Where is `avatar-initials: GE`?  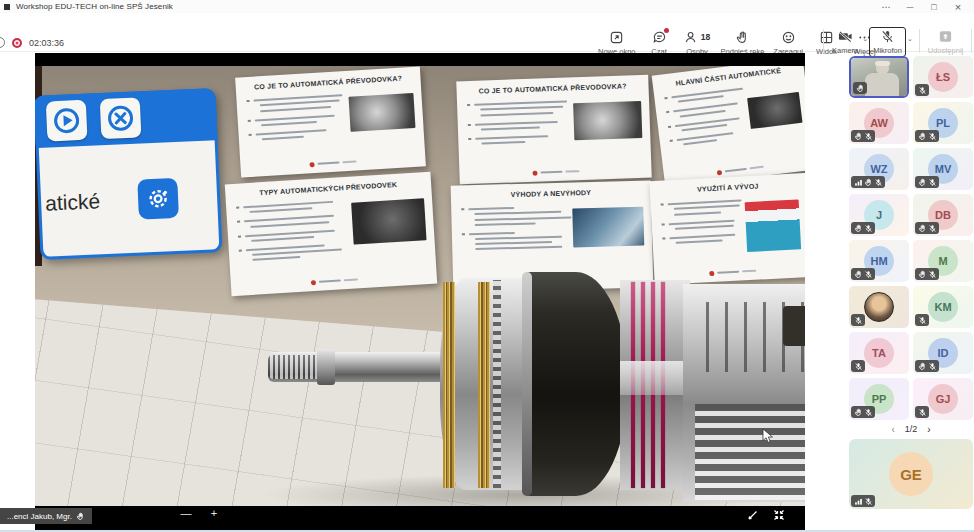 avatar-initials: GE is located at coordinates (911, 474).